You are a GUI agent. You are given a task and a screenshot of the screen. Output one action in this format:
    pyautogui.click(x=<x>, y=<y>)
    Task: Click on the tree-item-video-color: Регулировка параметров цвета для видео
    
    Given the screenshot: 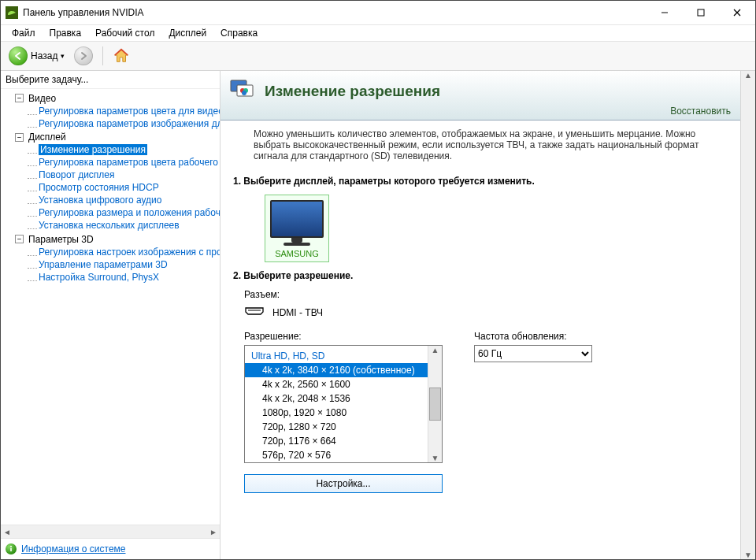 What is the action you would take?
    pyautogui.click(x=129, y=111)
    